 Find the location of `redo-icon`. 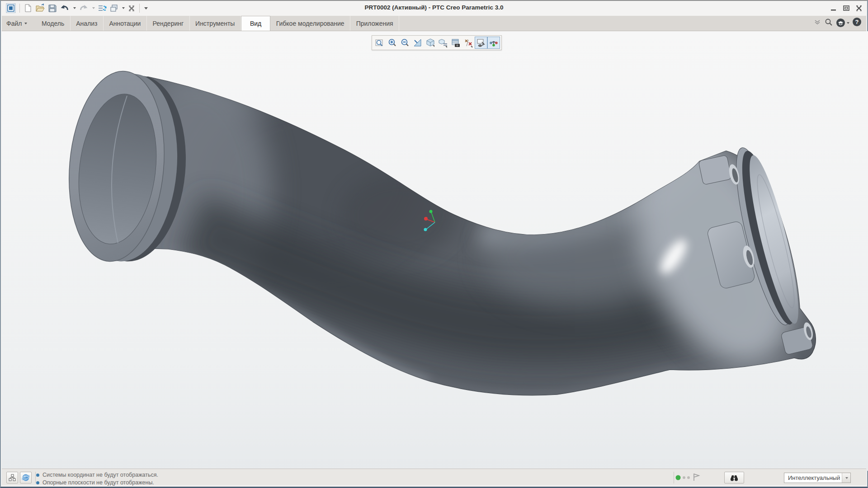

redo-icon is located at coordinates (84, 8).